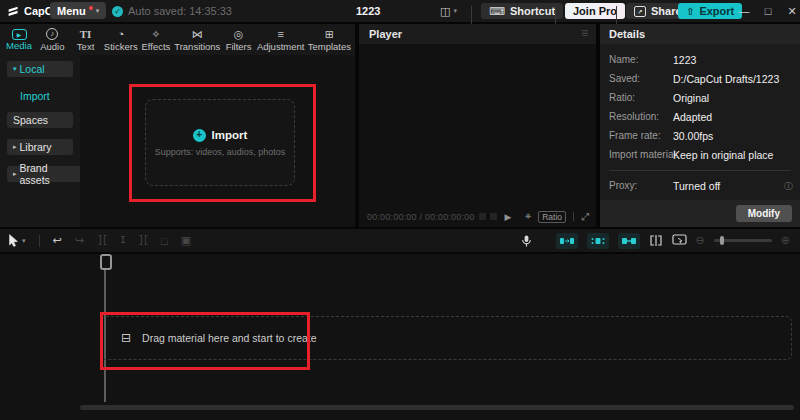 The width and height of the screenshot is (800, 420). What do you see at coordinates (690, 12) in the screenshot?
I see `export-icon: ⇧` at bounding box center [690, 12].